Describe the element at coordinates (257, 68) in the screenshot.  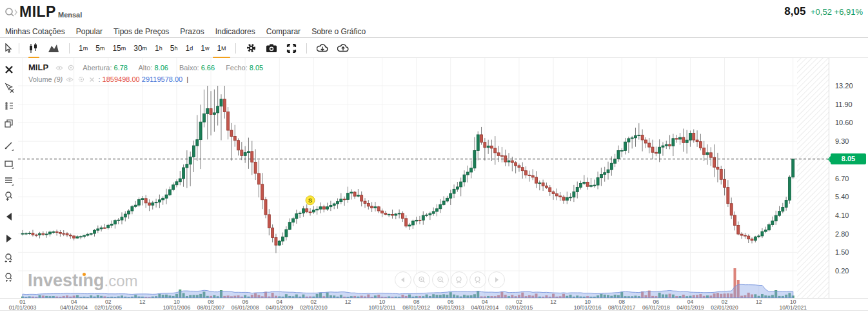
I see `close-value: 8.05` at that location.